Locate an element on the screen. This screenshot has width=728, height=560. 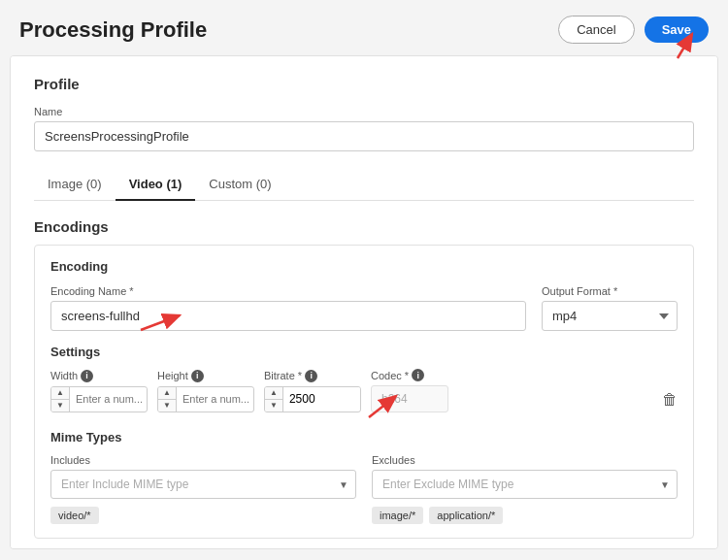
settings-row: Width i ▲ ▼ is located at coordinates (364, 390).